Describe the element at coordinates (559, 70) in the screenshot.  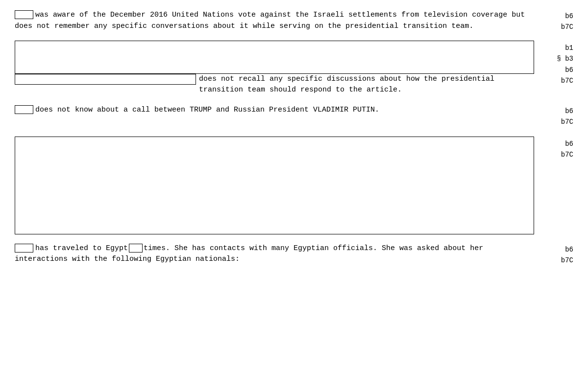
I see `code-b6-2: b6` at that location.